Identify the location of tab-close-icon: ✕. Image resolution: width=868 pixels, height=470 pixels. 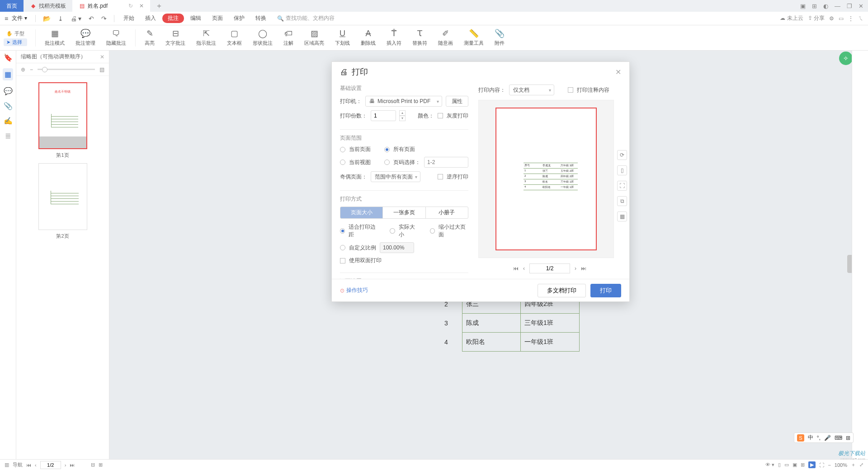
(142, 6).